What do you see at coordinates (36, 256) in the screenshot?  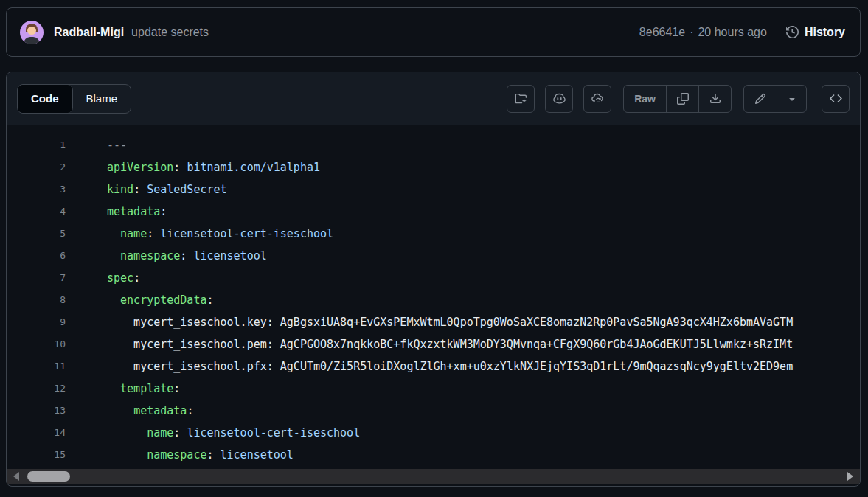 I see `line-number: 6` at bounding box center [36, 256].